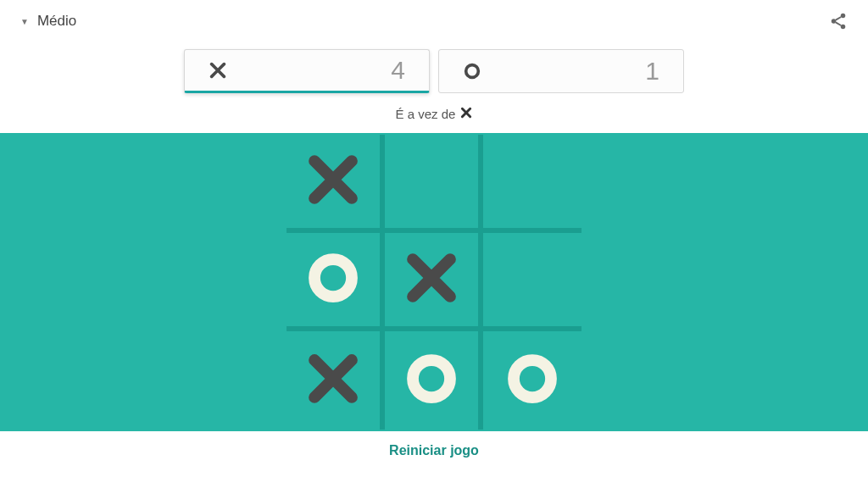 The width and height of the screenshot is (868, 488). Describe the element at coordinates (434, 69) in the screenshot. I see `score-row: 4 1` at that location.